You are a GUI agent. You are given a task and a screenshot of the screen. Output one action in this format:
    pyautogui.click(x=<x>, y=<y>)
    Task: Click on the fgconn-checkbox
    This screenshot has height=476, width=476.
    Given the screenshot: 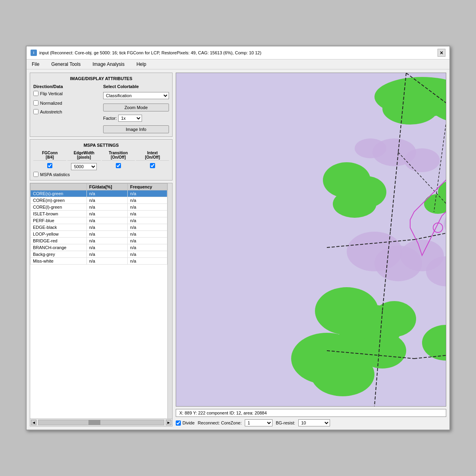 What is the action you would take?
    pyautogui.click(x=50, y=166)
    